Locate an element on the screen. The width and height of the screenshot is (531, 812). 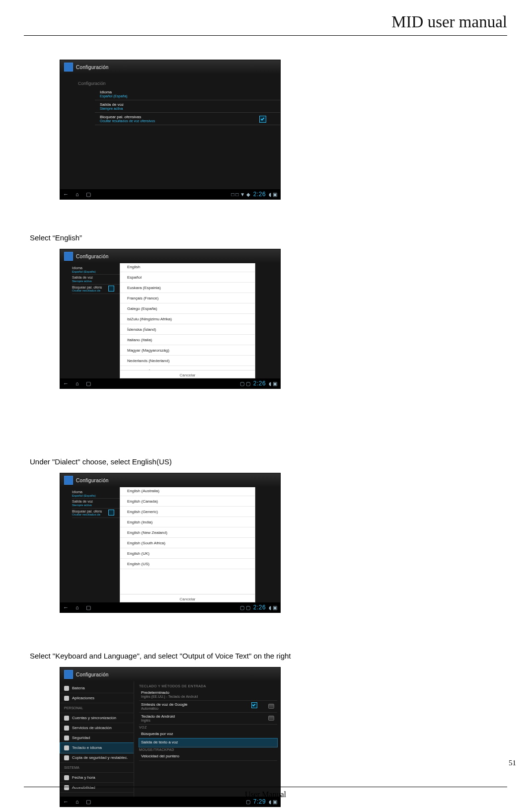
idioma-popup: Idioma EnglishEspañolEuskara (Espainia)F… is located at coordinates (188, 314).